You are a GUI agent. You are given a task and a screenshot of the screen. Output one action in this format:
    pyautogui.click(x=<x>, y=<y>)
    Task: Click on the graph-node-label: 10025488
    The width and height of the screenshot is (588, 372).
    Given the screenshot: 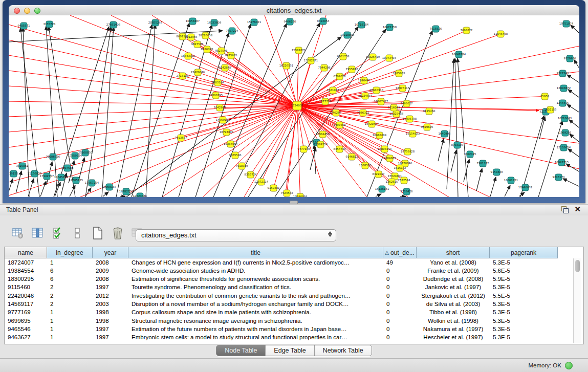 What is the action you would take?
    pyautogui.click(x=397, y=114)
    